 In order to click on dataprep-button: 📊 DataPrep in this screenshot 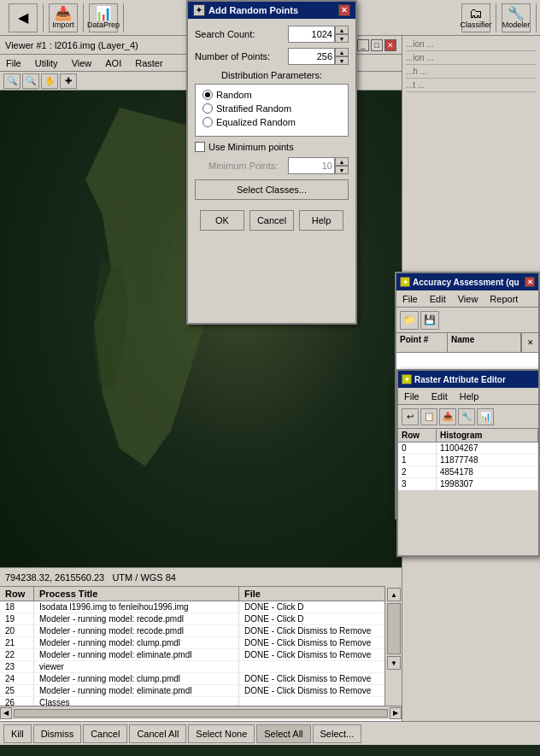, I will do `click(103, 18)`.